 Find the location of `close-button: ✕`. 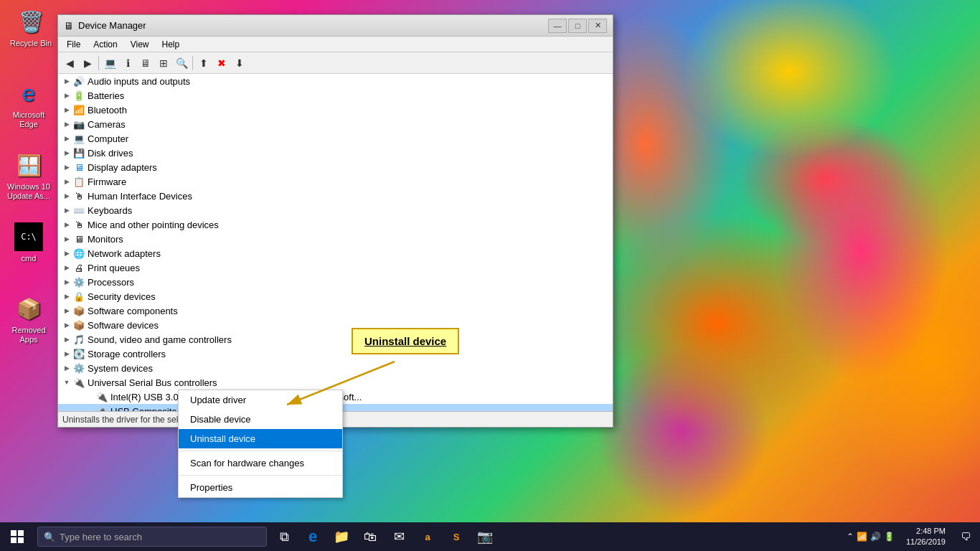

close-button: ✕ is located at coordinates (598, 26).